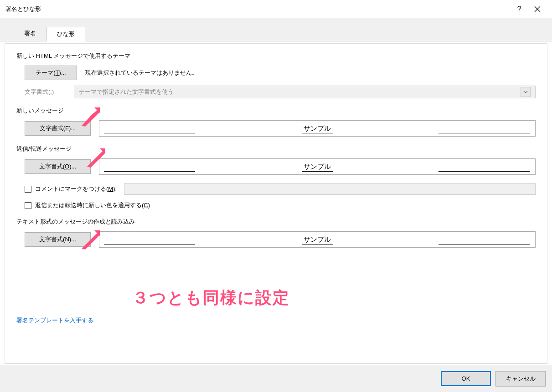 This screenshot has width=552, height=392. I want to click on tab-bar: 署名 ひな形, so click(276, 30).